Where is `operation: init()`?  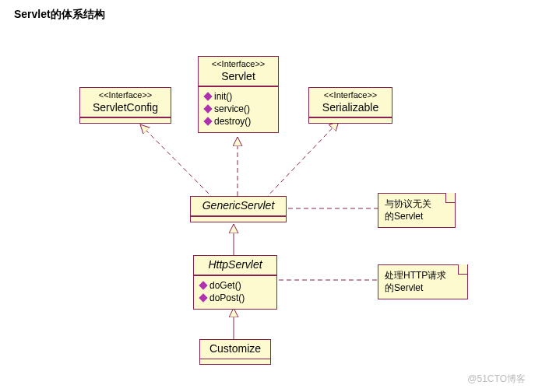 operation: init() is located at coordinates (238, 96).